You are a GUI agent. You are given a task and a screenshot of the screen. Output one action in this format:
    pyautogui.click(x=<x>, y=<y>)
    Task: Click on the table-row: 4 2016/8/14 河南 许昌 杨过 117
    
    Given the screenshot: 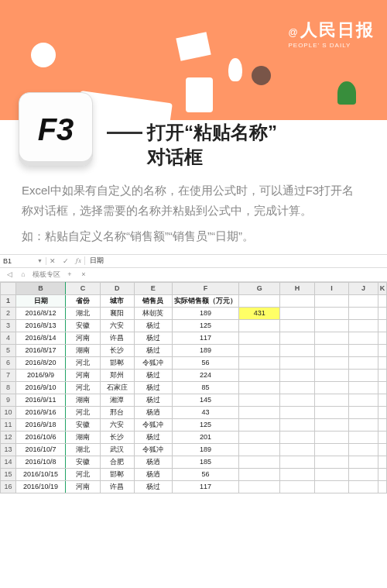 What is the action you would take?
    pyautogui.click(x=194, y=338)
    